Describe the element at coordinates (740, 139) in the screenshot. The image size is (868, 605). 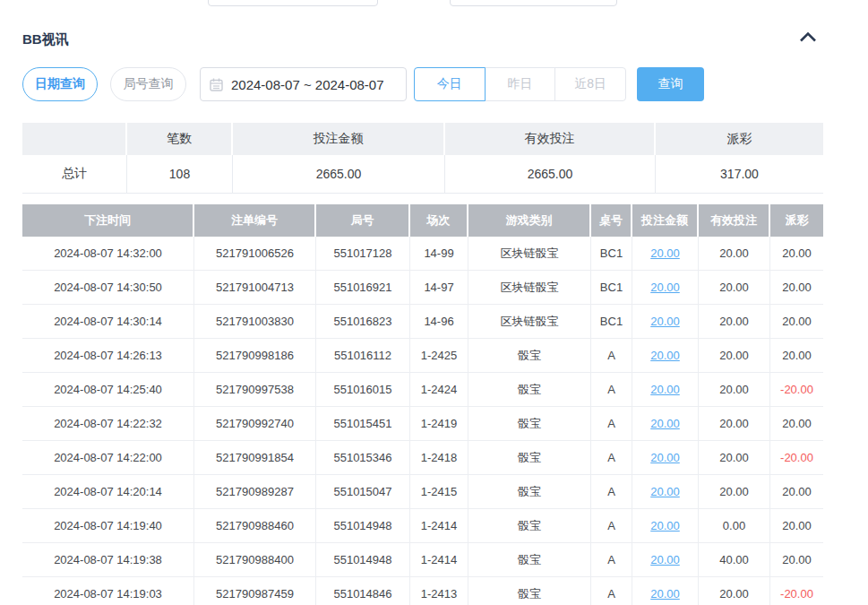
I see `summary-header-payout: 派彩` at that location.